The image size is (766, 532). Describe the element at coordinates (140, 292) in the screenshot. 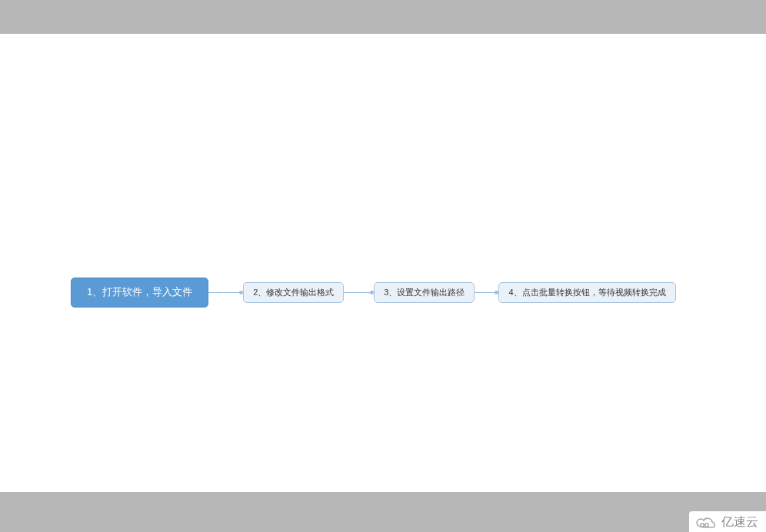

I see `flow-node-1: 1、打开软件，导入文件` at that location.